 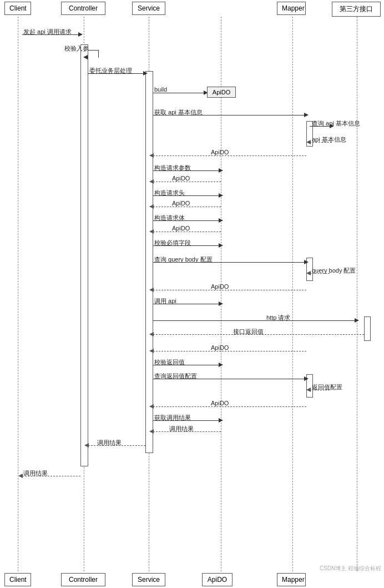 What do you see at coordinates (220, 403) in the screenshot?
I see `label-26: ApiDO` at bounding box center [220, 403].